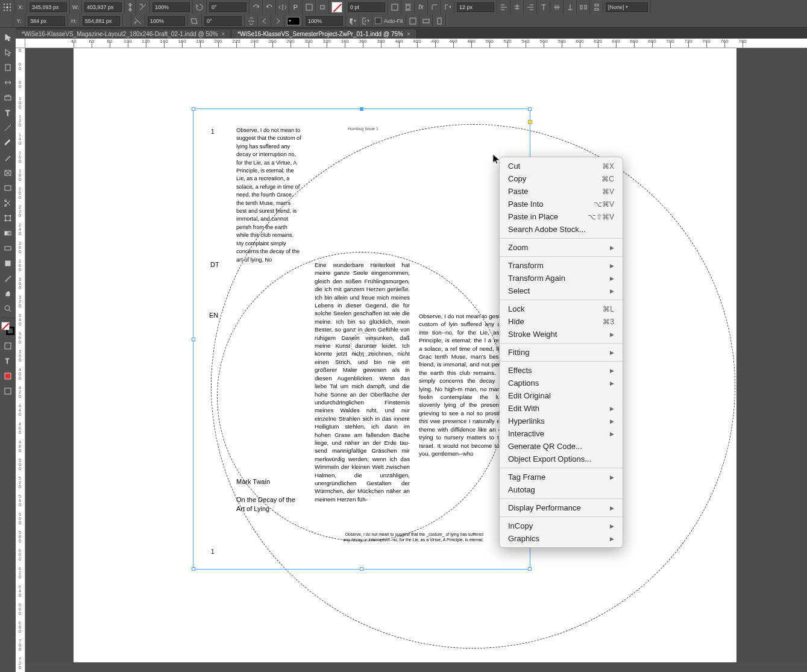  Describe the element at coordinates (8, 158) in the screenshot. I see `pencil-tool-icon` at that location.